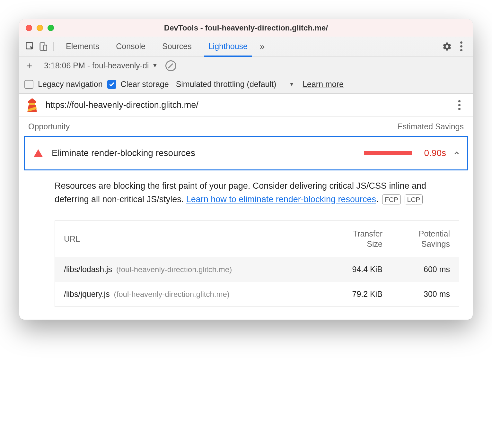  Describe the element at coordinates (416, 239) in the screenshot. I see `col-header-savings: PotentialSavings` at that location.